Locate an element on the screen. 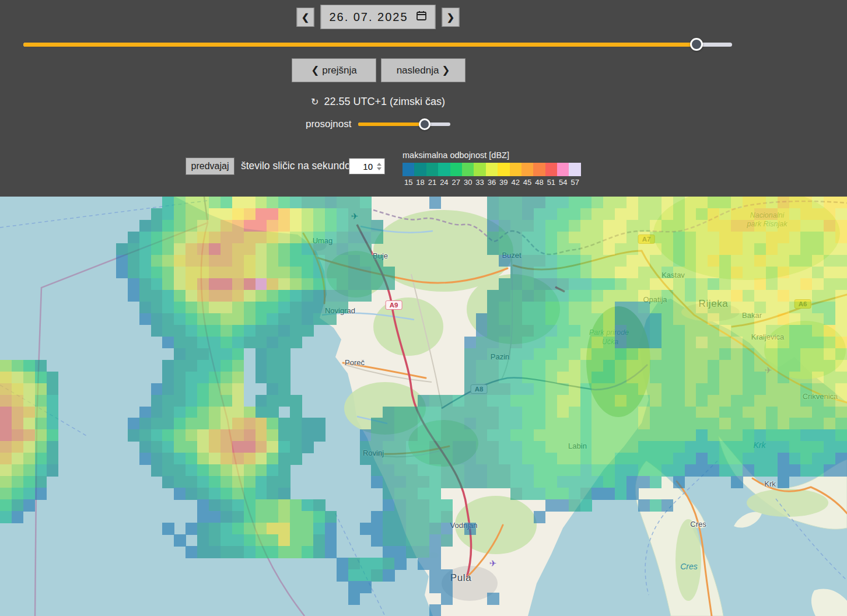  legend-tick: 54 is located at coordinates (563, 182).